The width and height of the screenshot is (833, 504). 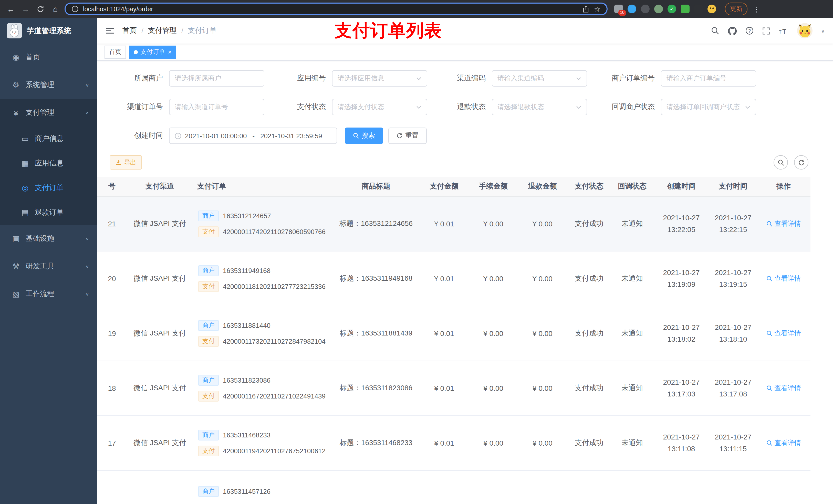 I want to click on browser-update-button: 更新, so click(x=736, y=9).